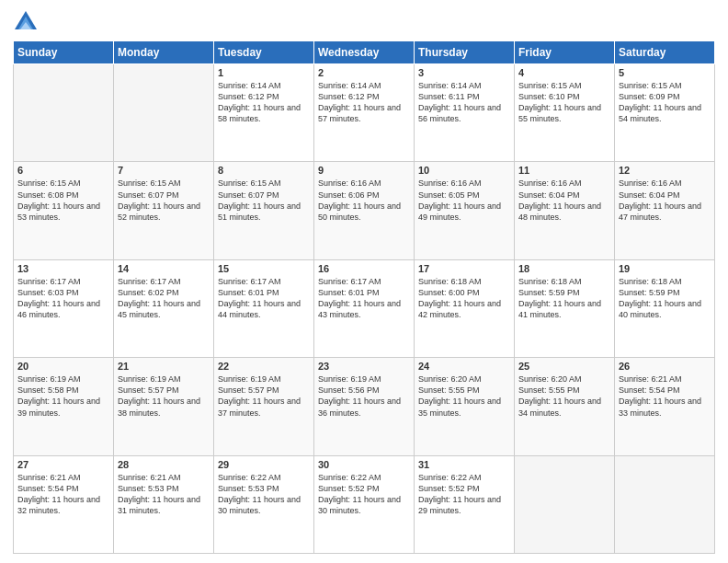 The height and width of the screenshot is (563, 728). I want to click on table-cell: 26Sunrise: 6:21 AM Sunset: 5:54 PM Dayli…, so click(665, 407).